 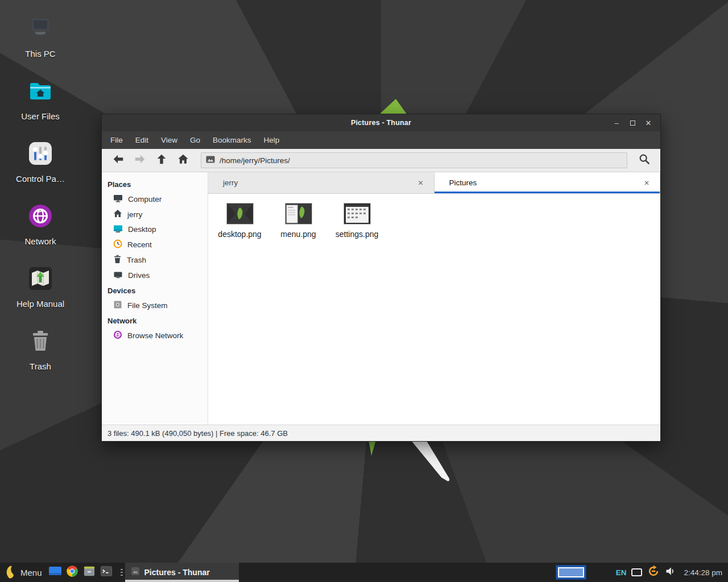 I want to click on active-workspace, so click(x=571, y=572).